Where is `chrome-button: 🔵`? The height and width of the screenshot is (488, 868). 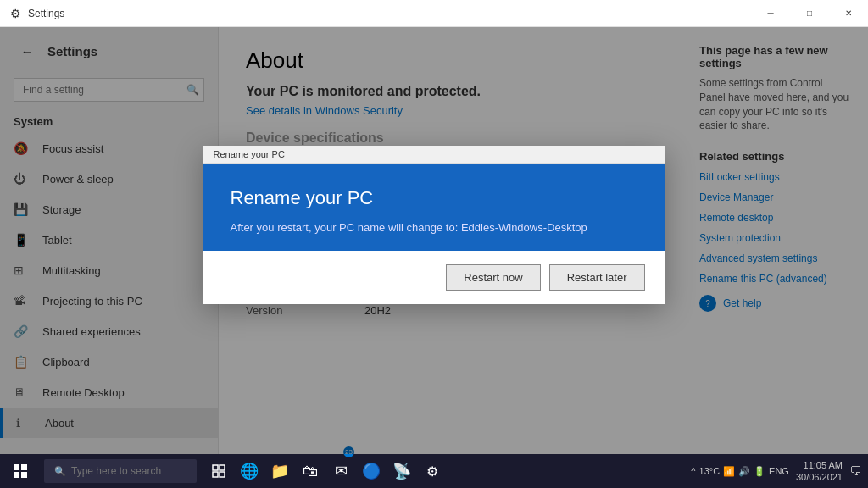 chrome-button: 🔵 is located at coordinates (371, 471).